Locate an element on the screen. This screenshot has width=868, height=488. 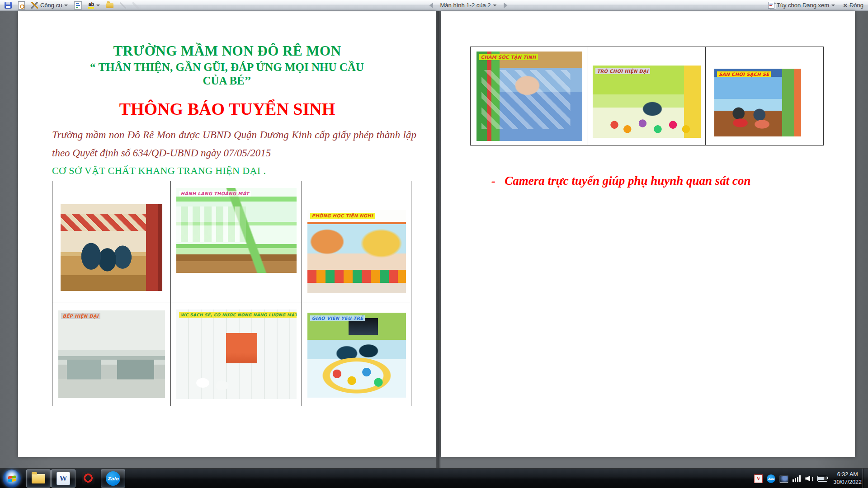
photo-classroom: PHÒNG HỌC TIỆN NGHI is located at coordinates (357, 252).